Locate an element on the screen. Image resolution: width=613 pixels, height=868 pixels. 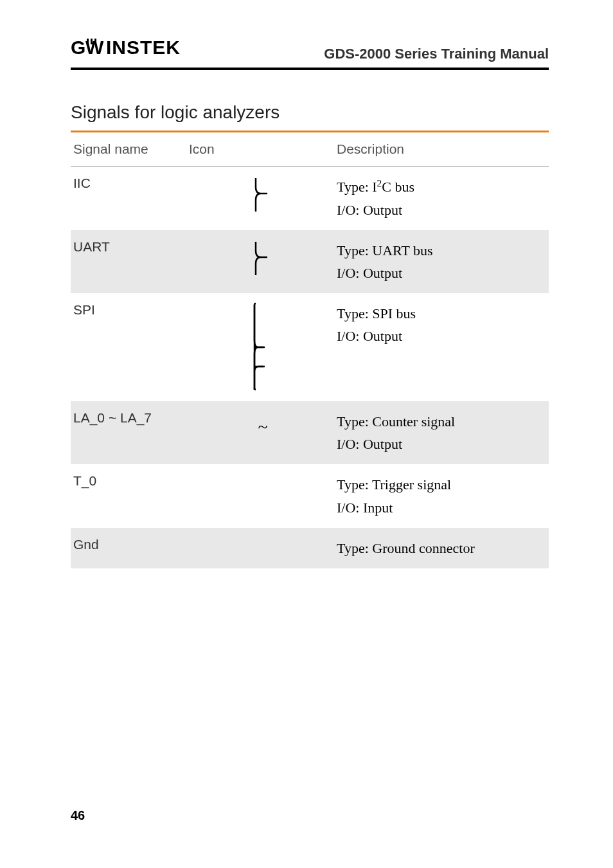
desc-cell: Type: Trigger signal I/O: Input is located at coordinates (441, 496).